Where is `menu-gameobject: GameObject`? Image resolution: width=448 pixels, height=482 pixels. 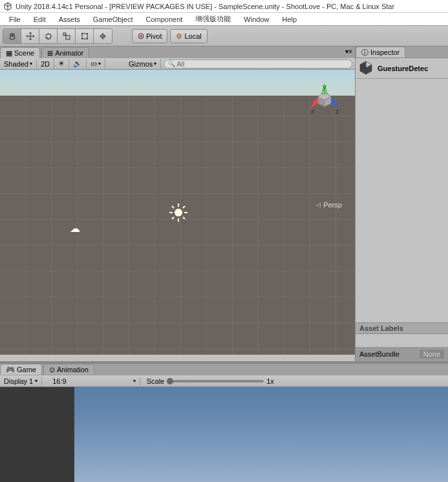 menu-gameobject: GameObject is located at coordinates (113, 19).